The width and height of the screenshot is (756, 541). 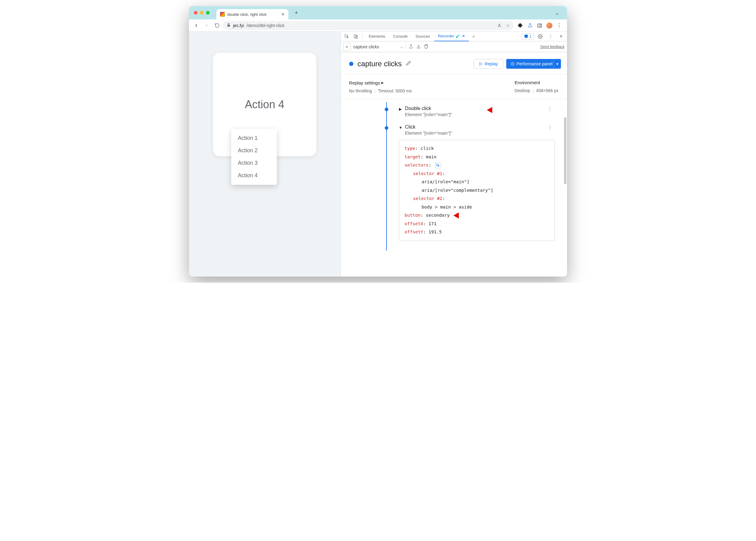 What do you see at coordinates (559, 26) in the screenshot?
I see `browser-menu-icon: ⋮` at bounding box center [559, 26].